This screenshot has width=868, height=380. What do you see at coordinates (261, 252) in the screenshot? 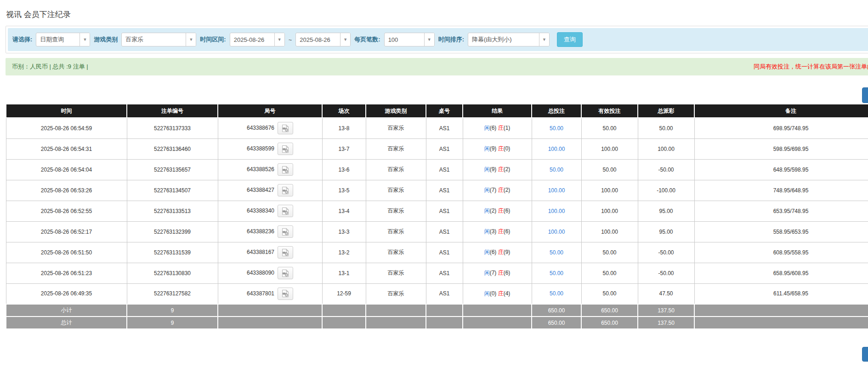
I see `round-id-value: 643388167` at bounding box center [261, 252].